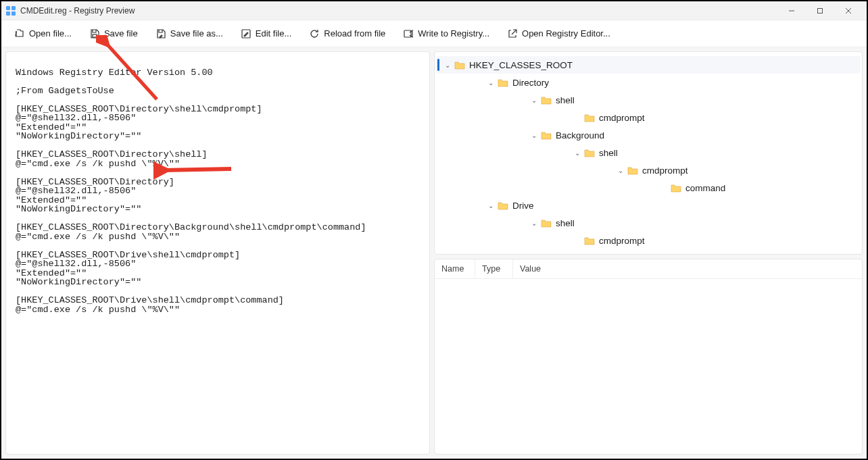 The image size is (868, 460). I want to click on tree-node-drive: ⌄ Drive, so click(662, 205).